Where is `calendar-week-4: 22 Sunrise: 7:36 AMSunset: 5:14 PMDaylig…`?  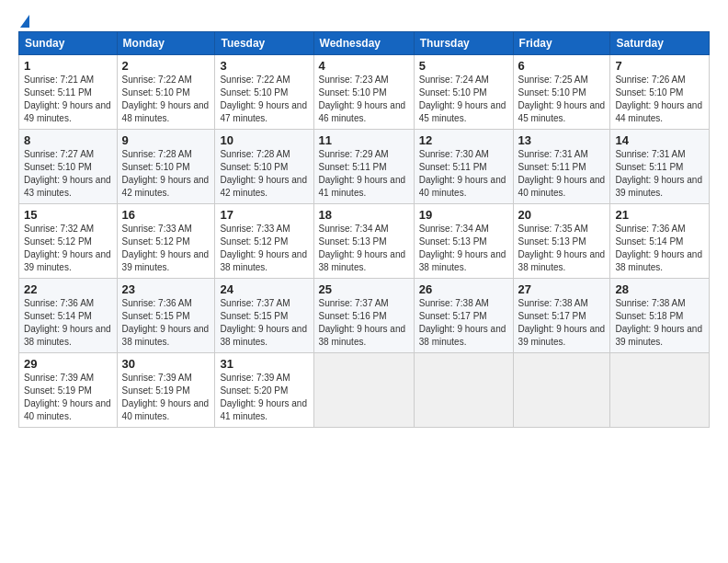 calendar-week-4: 22 Sunrise: 7:36 AMSunset: 5:14 PMDaylig… is located at coordinates (364, 316).